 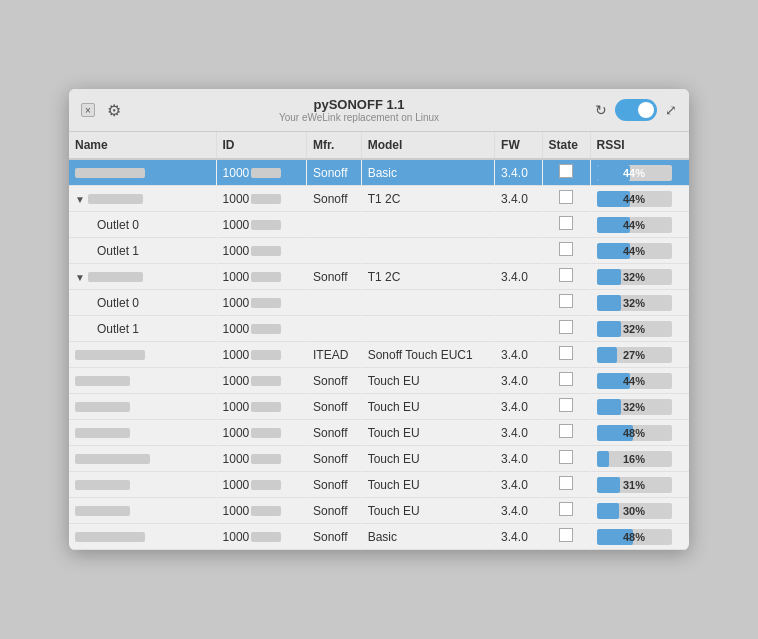 What do you see at coordinates (379, 485) in the screenshot?
I see `table-row: 1000SonoffTouch EU3.4.031%` at bounding box center [379, 485].